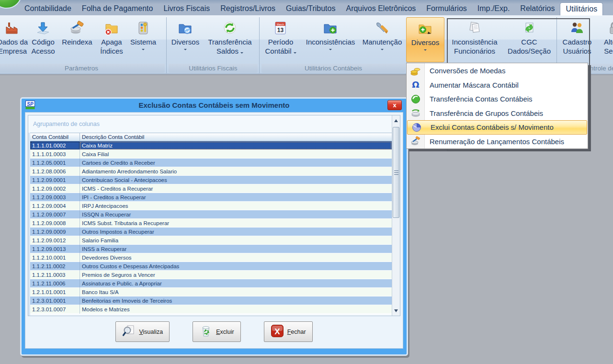 Image resolution: width=613 pixels, height=364 pixels. What do you see at coordinates (230, 51) in the screenshot?
I see `ribbon-button-label: Saldos` at bounding box center [230, 51].